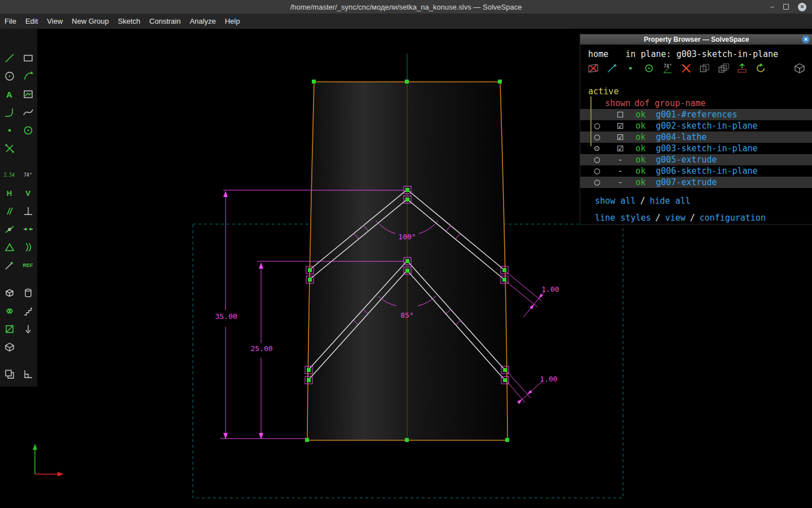 The width and height of the screenshot is (812, 508). What do you see at coordinates (28, 247) in the screenshot?
I see `equal-radius-constraint-button` at bounding box center [28, 247].